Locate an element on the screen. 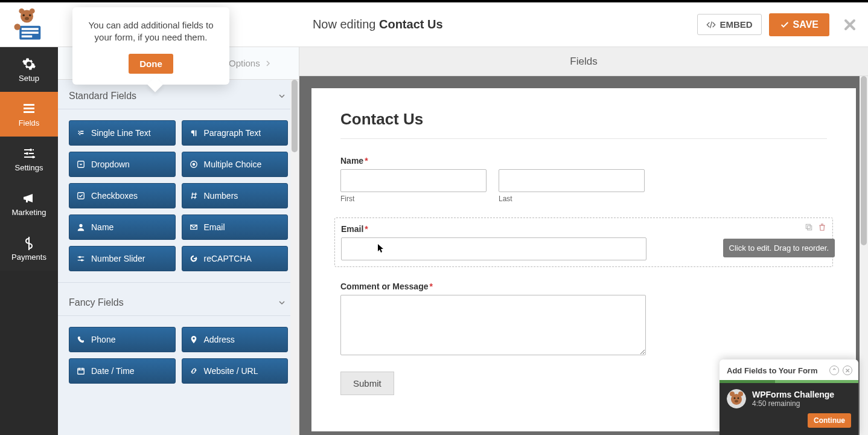 This screenshot has width=868, height=435. field-button-phone: Phone is located at coordinates (122, 340).